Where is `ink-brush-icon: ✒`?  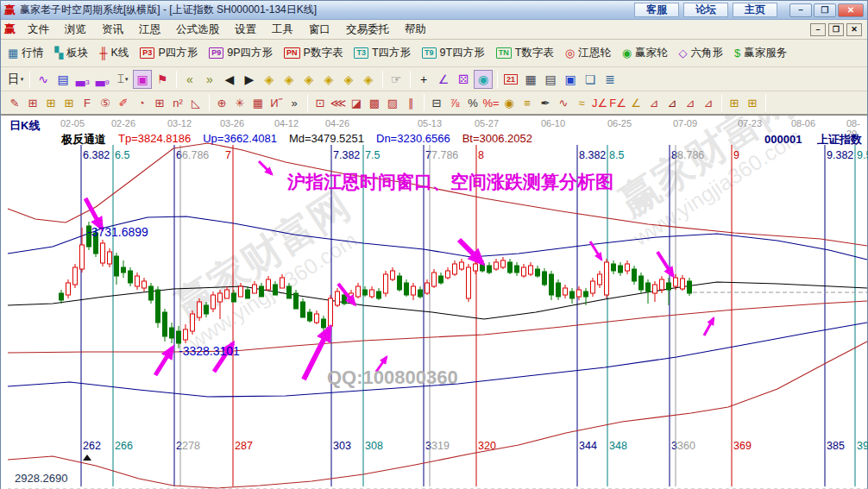 ink-brush-icon: ✒ is located at coordinates (545, 103).